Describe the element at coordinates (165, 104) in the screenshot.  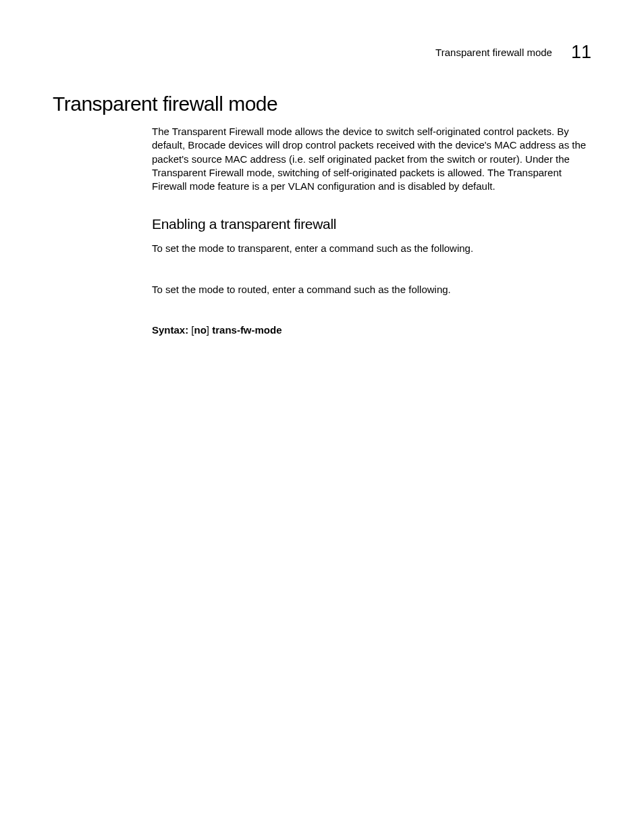
I see `section-heading: Transparent firewall mode` at that location.